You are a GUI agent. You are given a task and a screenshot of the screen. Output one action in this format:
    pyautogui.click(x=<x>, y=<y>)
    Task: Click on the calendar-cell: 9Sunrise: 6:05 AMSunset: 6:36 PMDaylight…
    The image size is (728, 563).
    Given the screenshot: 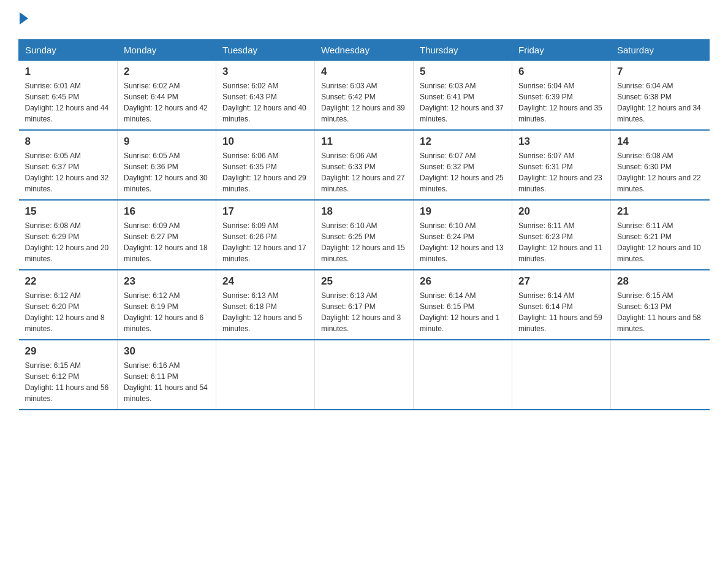 What is the action you would take?
    pyautogui.click(x=167, y=165)
    